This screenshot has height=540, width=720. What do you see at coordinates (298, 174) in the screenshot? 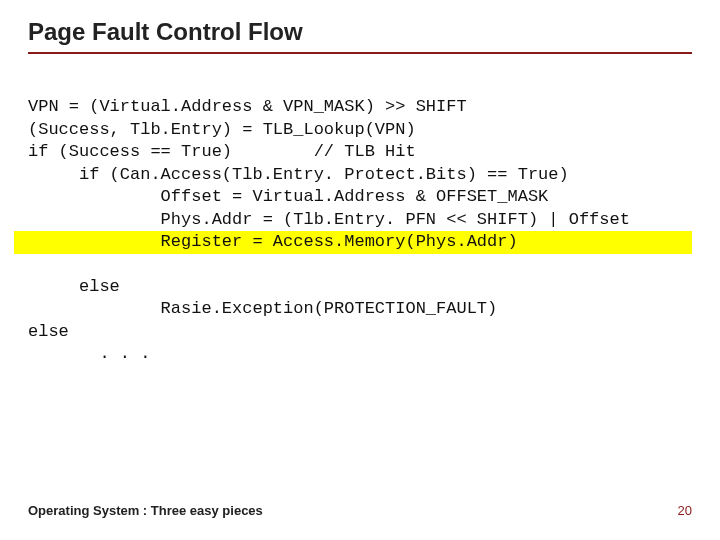
I see `code-line: if (Can.Access(Tlb.Entry. Protect.Bits) …` at bounding box center [298, 174].